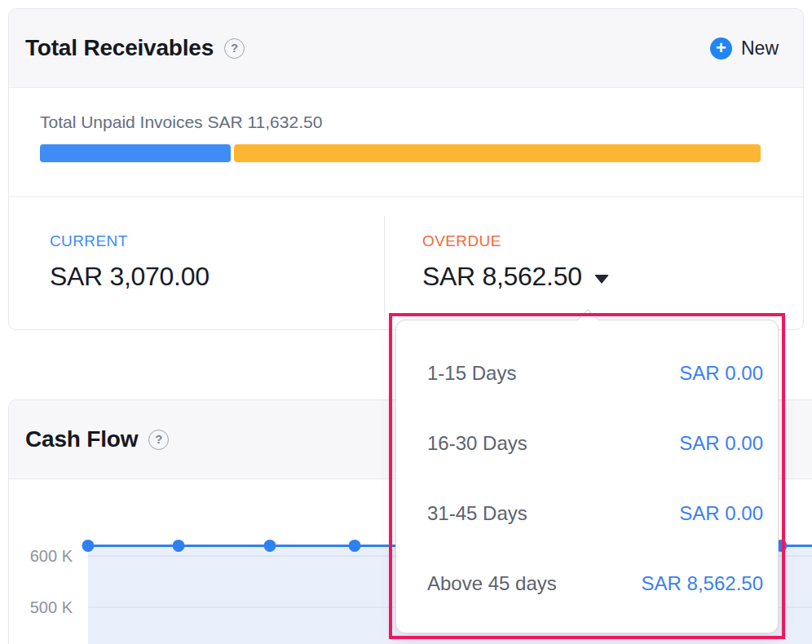  What do you see at coordinates (400, 153) in the screenshot?
I see `receivables-progress-bar` at bounding box center [400, 153].